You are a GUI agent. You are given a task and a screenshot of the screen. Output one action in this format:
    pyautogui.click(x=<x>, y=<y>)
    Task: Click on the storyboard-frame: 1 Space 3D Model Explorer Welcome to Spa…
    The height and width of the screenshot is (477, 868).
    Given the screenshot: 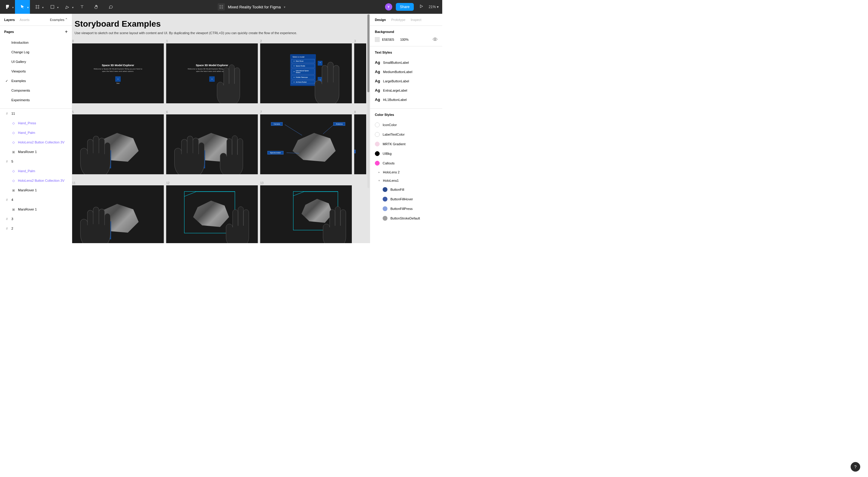 What is the action you would take?
    pyautogui.click(x=212, y=71)
    